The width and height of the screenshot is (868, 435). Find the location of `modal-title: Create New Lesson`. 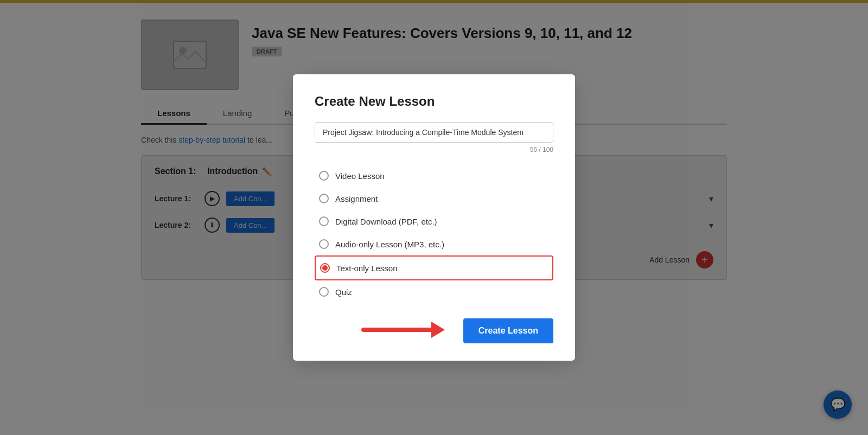

modal-title: Create New Lesson is located at coordinates (434, 101).